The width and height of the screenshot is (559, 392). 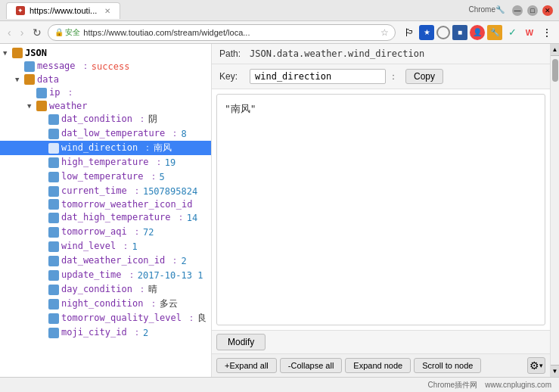 What do you see at coordinates (495, 33) in the screenshot?
I see `puzzle-icon: 🔧` at bounding box center [495, 33].